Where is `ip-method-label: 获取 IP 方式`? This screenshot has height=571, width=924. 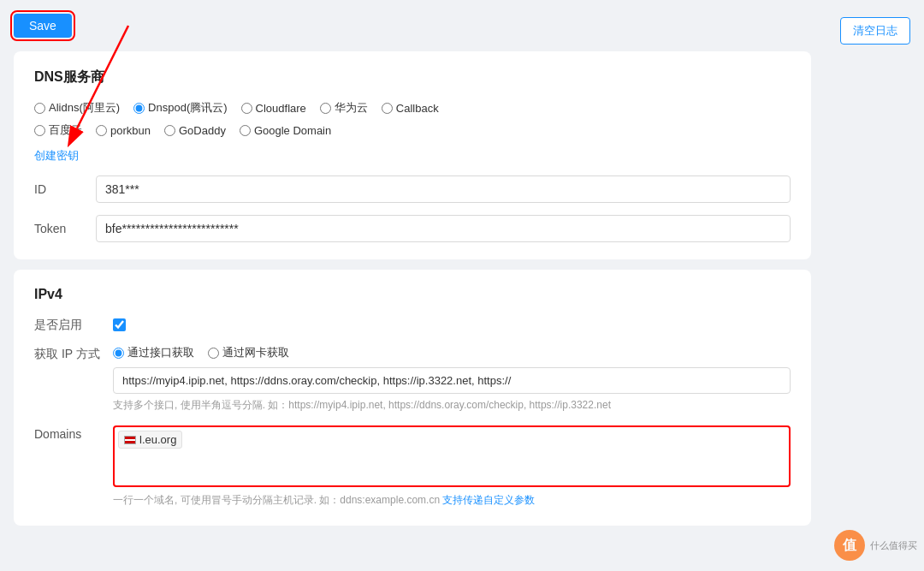 ip-method-label: 获取 IP 方式 is located at coordinates (68, 379).